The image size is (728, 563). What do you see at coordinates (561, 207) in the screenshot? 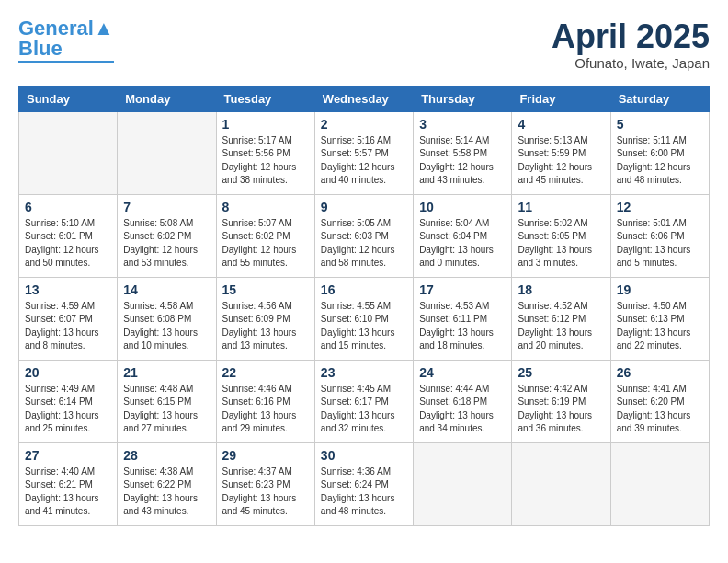
I see `day-number: 11` at bounding box center [561, 207].